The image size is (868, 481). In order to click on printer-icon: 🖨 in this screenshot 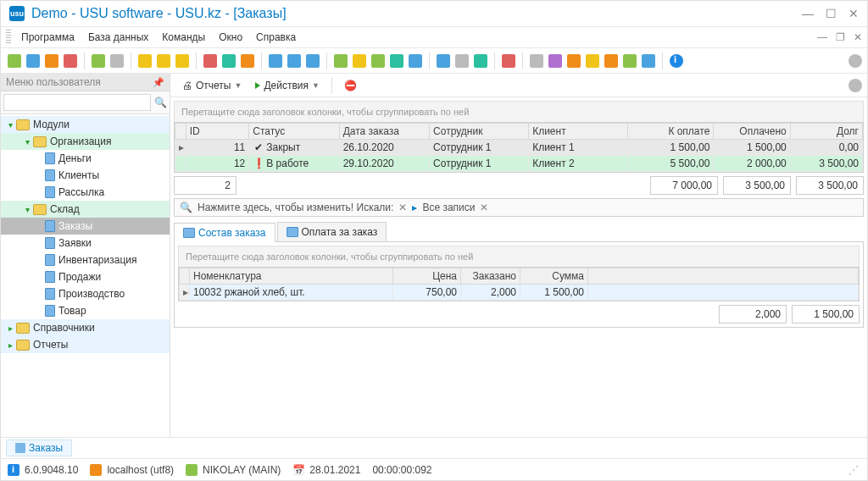, I will do `click(187, 86)`.